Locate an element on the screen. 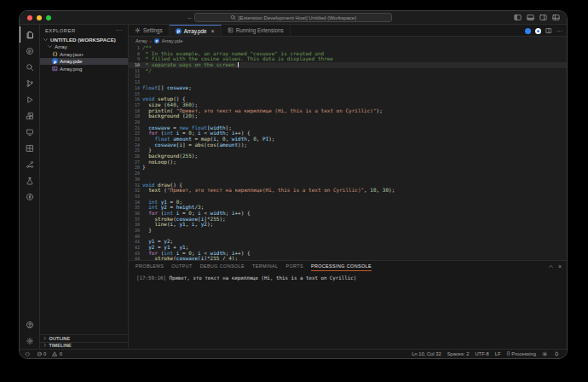 This screenshot has height=382, width=588. line-number: 40 is located at coordinates (135, 237).